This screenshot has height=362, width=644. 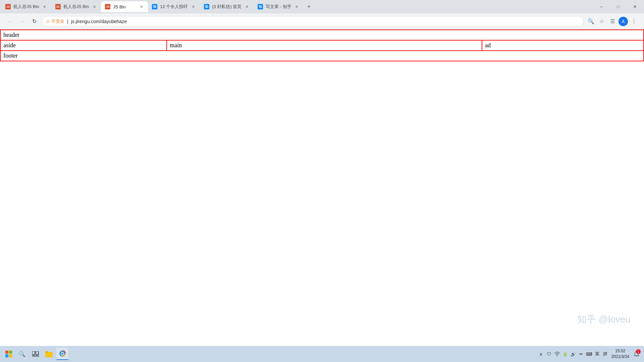 What do you see at coordinates (322, 7) in the screenshot?
I see `title-bar: JS 机人谷JS Bin ✕ JS 机人谷JS Bin ✕ JS JS Bin …` at bounding box center [322, 7].